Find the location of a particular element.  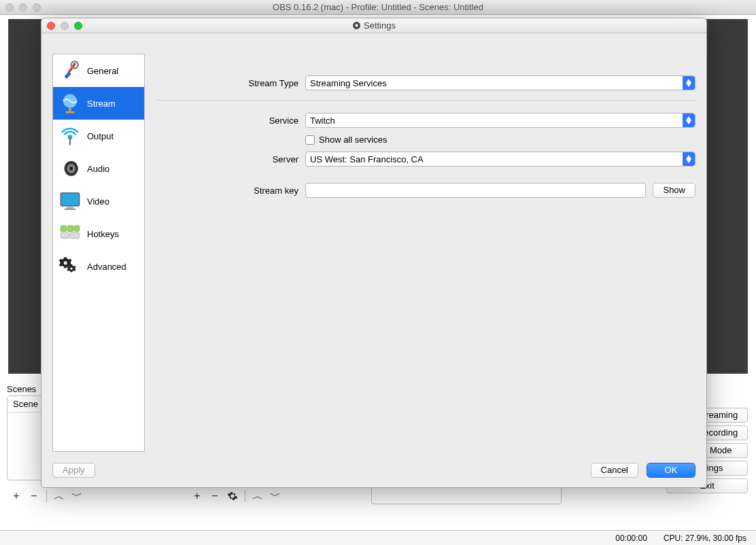

traffic-lights-main is located at coordinates (23, 7).